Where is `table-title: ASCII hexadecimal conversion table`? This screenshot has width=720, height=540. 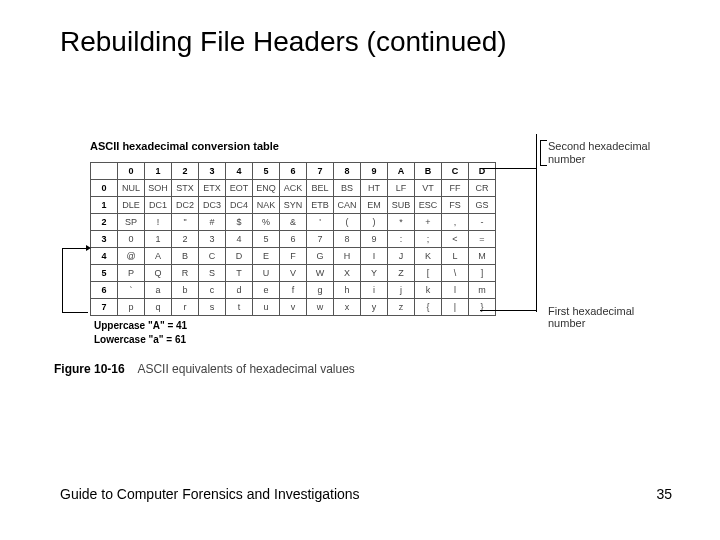 table-title: ASCII hexadecimal conversion table is located at coordinates (184, 146).